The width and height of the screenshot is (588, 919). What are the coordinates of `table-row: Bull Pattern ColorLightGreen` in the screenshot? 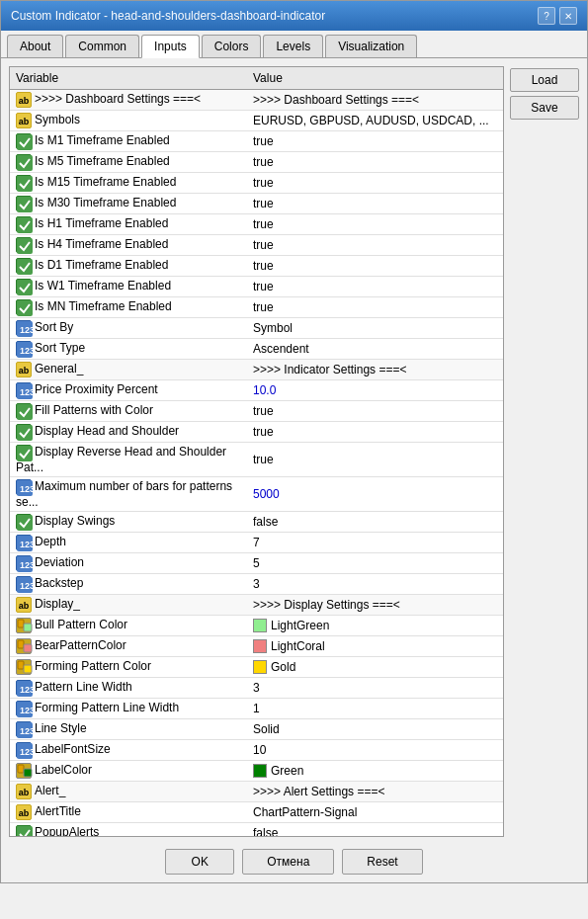 It's located at (257, 627).